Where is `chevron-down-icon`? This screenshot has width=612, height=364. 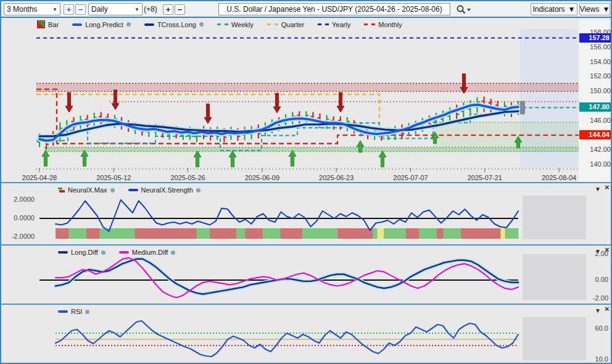 chevron-down-icon is located at coordinates (469, 10).